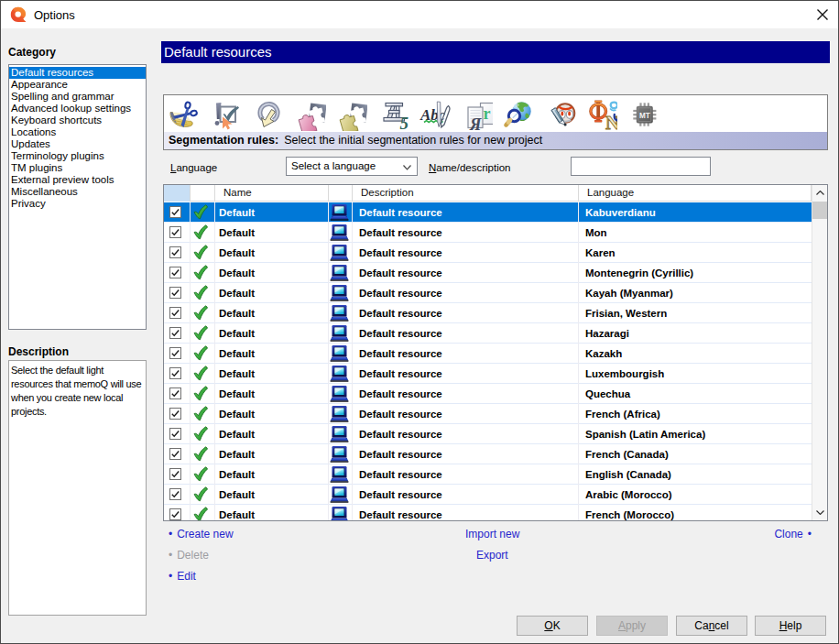  I want to click on export-link: Export, so click(493, 555).